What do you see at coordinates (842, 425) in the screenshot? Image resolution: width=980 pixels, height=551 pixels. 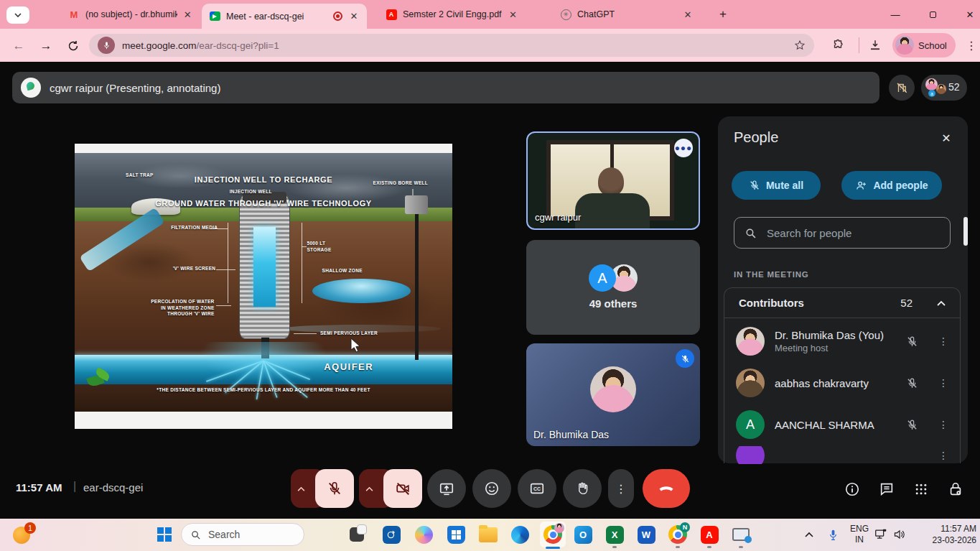 I see `member-row: A AANCHAL SHARMA ⋮` at bounding box center [842, 425].